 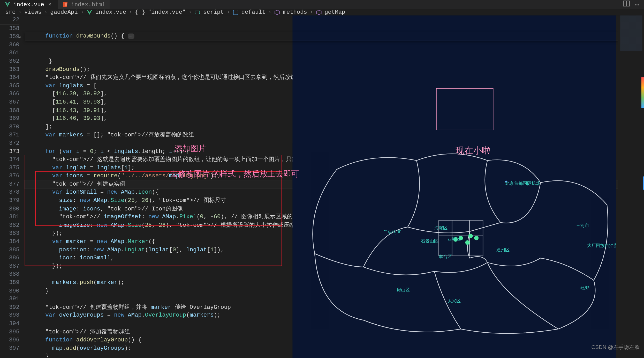 What do you see at coordinates (465, 109) in the screenshot?
I see `annotation-box` at bounding box center [465, 109].